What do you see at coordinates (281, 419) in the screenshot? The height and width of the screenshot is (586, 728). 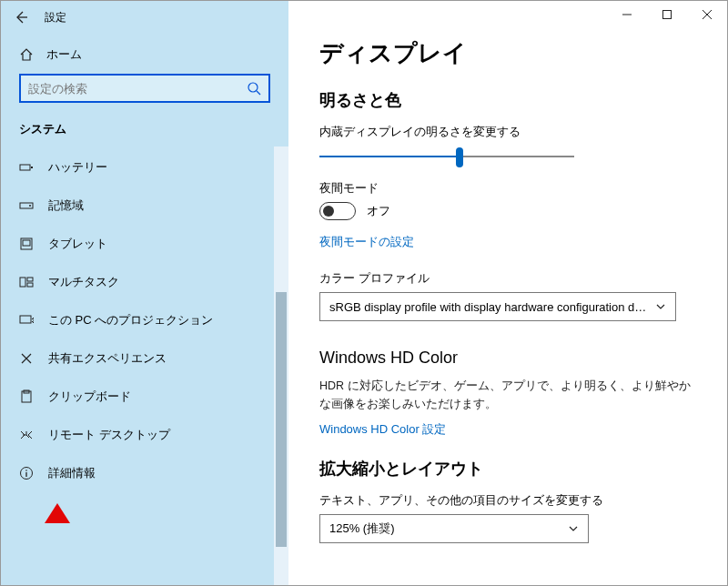 I see `scrollbar-thumb` at bounding box center [281, 419].